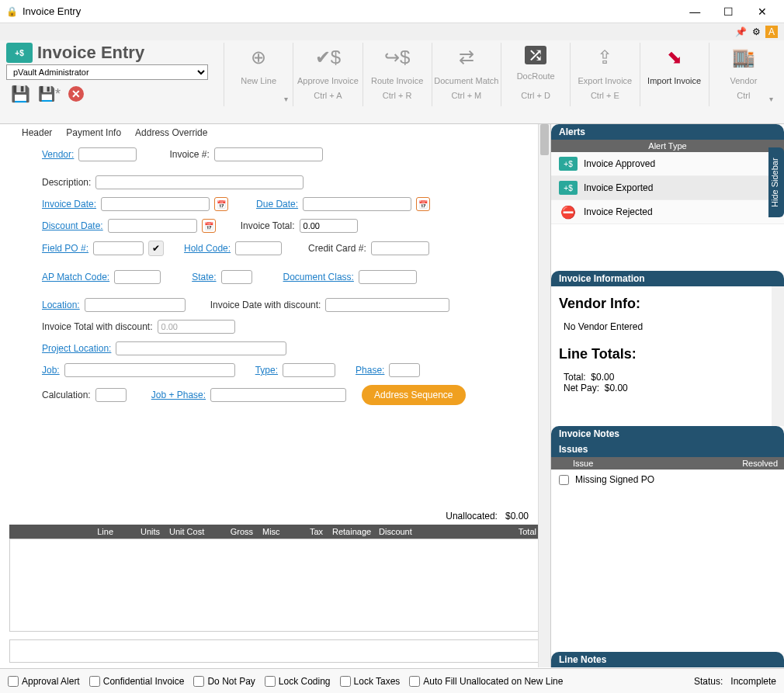 This screenshot has width=784, height=693. What do you see at coordinates (107, 154) in the screenshot?
I see `vendor-input` at bounding box center [107, 154].